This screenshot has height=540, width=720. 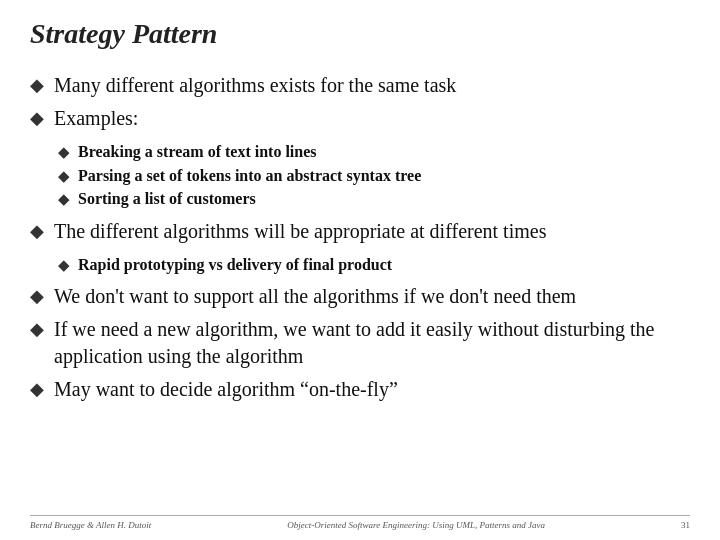 What do you see at coordinates (315, 296) in the screenshot?
I see `bullet-text: We don't want to support all the algorit…` at bounding box center [315, 296].